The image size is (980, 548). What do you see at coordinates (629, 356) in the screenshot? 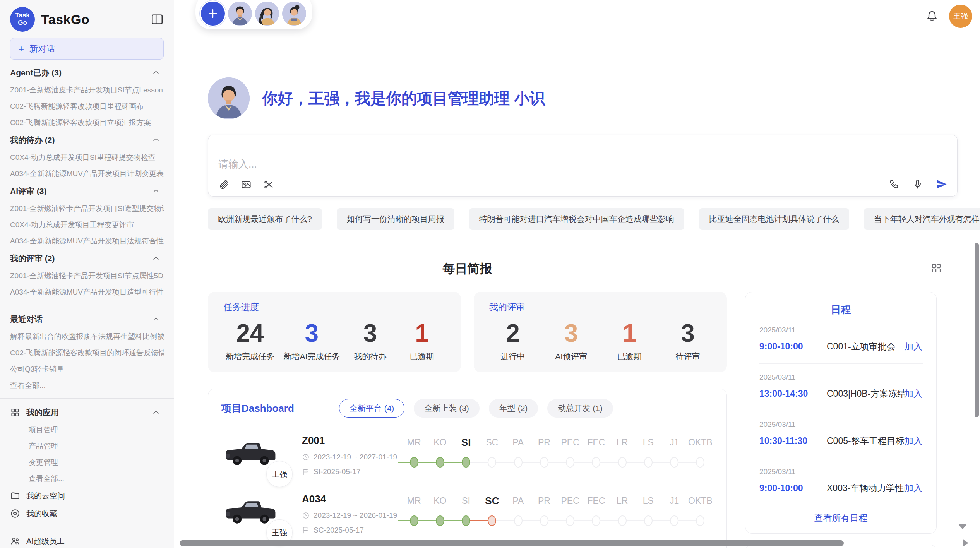
I see `stat-label: 已逾期` at bounding box center [629, 356].